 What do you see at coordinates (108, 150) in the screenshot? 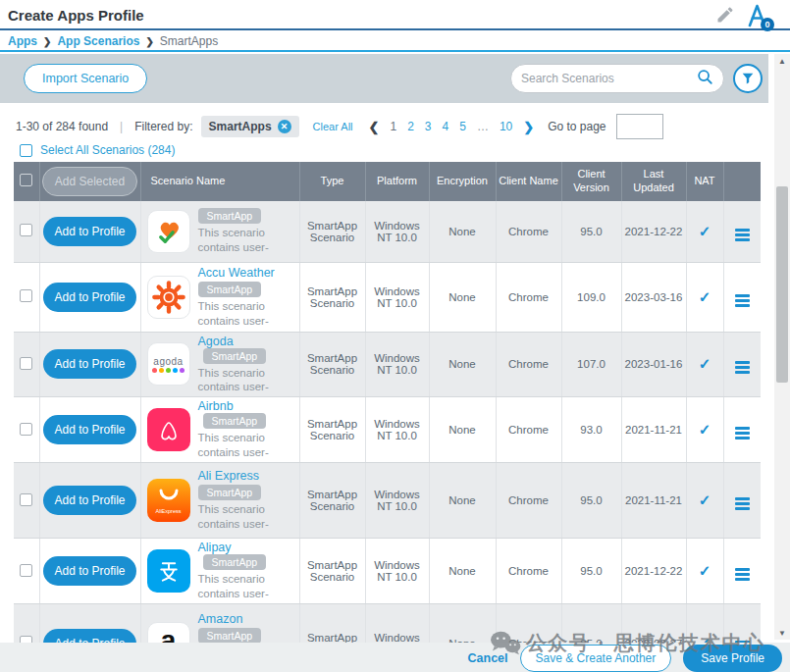
I see `select-all-label: Select All Scenarios (284)` at bounding box center [108, 150].